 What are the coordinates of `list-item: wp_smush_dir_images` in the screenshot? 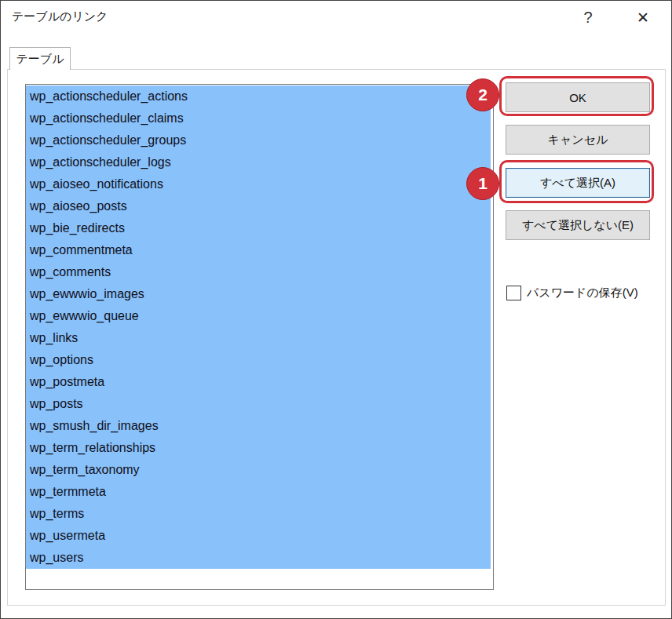 It's located at (258, 426).